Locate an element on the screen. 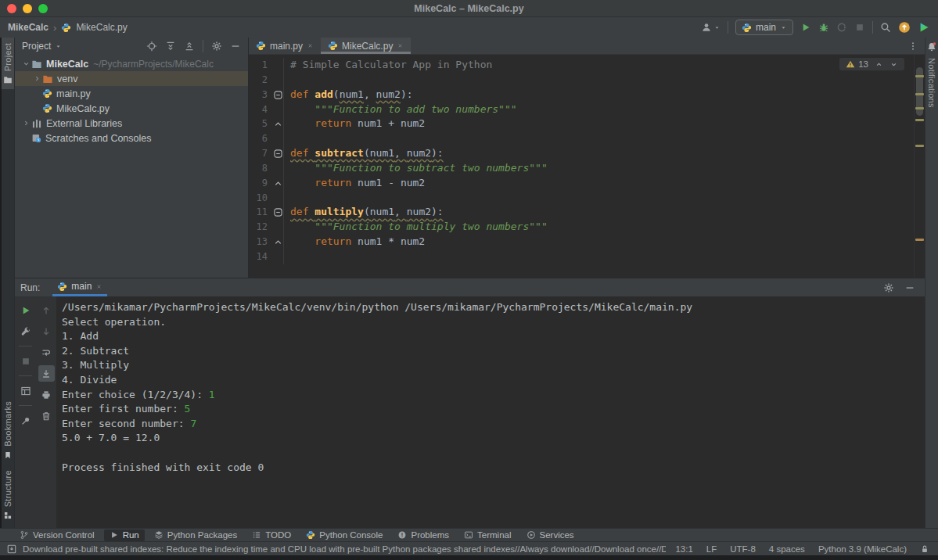  console-line: 4. Divide is located at coordinates (493, 380).